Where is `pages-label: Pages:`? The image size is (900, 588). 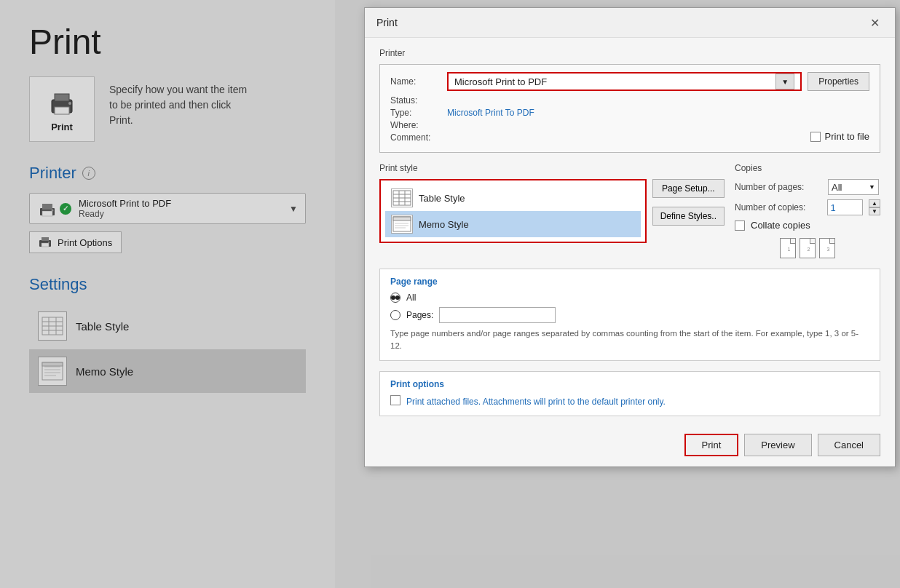 pages-label: Pages: is located at coordinates (419, 315).